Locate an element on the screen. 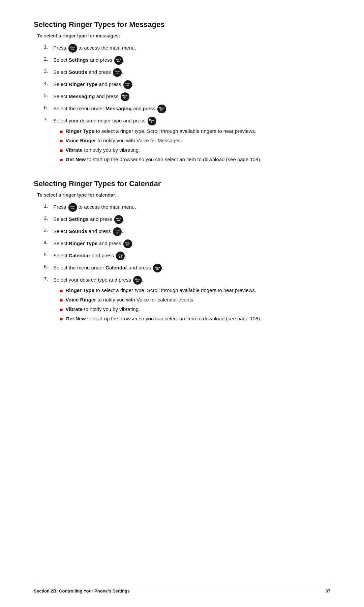  step-m6-bold: Messaging is located at coordinates (119, 109).